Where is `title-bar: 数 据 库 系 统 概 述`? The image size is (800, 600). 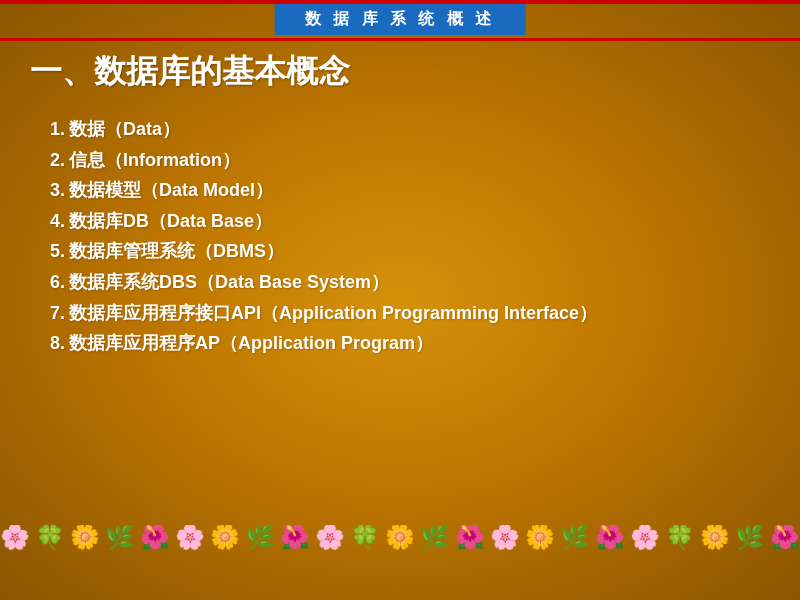 title-bar: 数 据 库 系 统 概 述 is located at coordinates (400, 20).